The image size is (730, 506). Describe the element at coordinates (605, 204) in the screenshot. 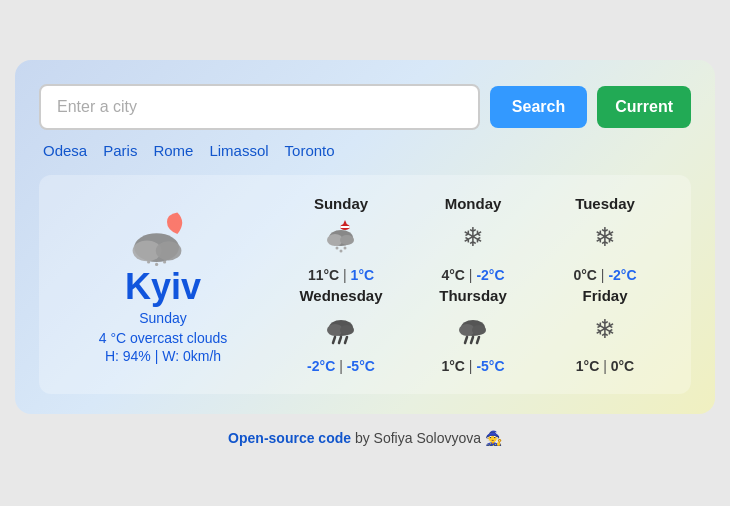

I see `forecast-day-tuesday: Tuesday` at that location.